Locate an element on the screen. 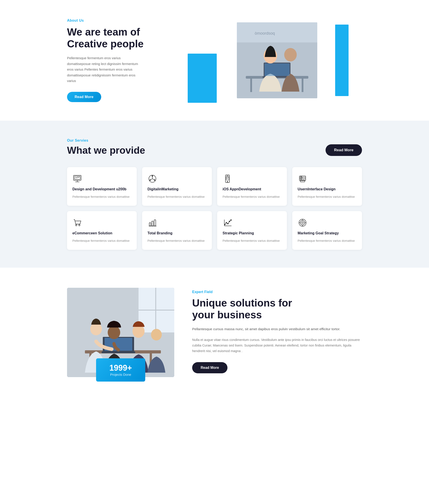 The width and height of the screenshot is (429, 504). about-read-more-button: Read More is located at coordinates (84, 97).